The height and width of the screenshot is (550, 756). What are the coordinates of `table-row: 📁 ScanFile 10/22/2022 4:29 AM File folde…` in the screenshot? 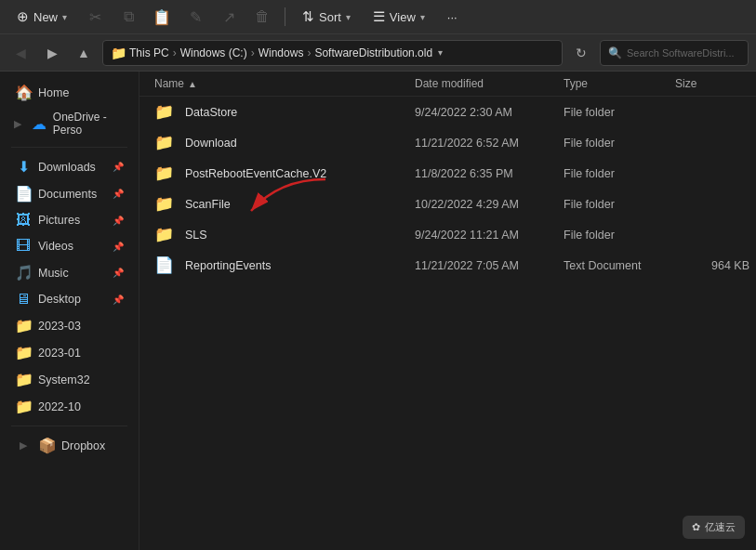 It's located at (448, 204).